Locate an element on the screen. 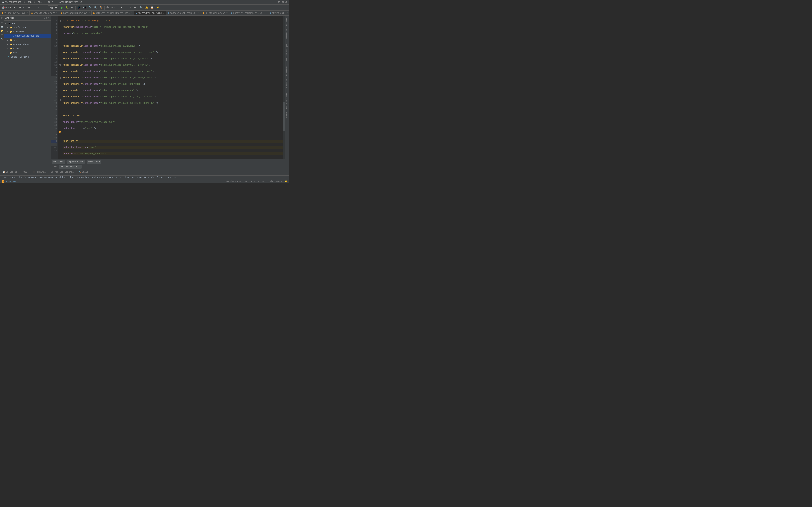 This screenshot has height=507, width=812. notifications-btn: 🔔 is located at coordinates (147, 7).